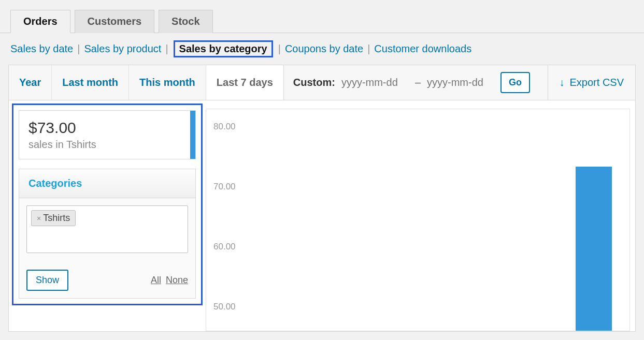 The height and width of the screenshot is (340, 644). I want to click on date-dash: –, so click(418, 83).